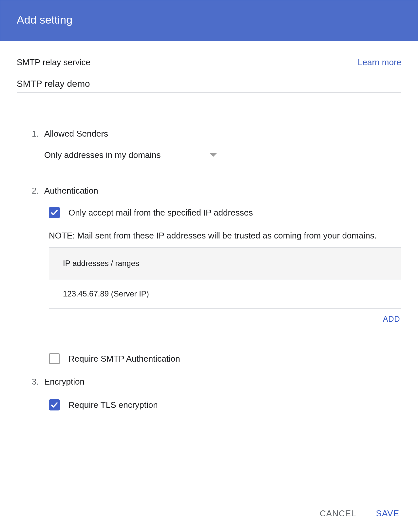 This screenshot has height=532, width=418. What do you see at coordinates (36, 134) in the screenshot?
I see `section-1-number: 1.` at bounding box center [36, 134].